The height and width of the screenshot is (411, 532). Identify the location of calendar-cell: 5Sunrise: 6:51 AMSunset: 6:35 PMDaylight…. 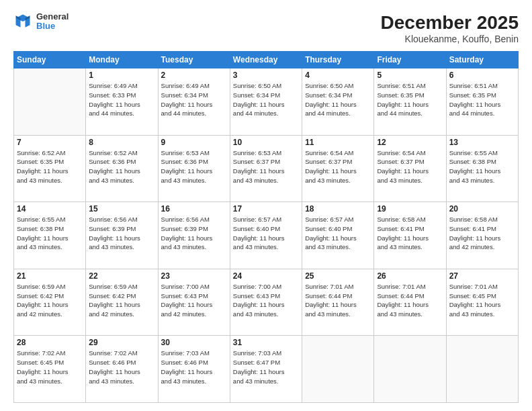
(410, 102).